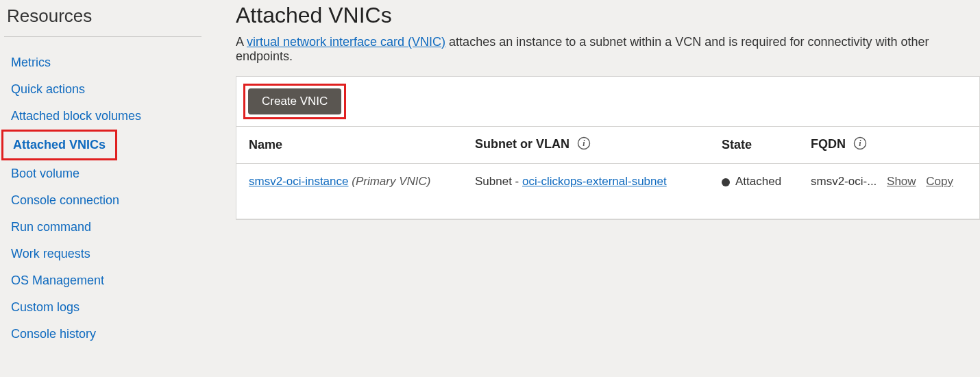 The width and height of the screenshot is (980, 377). What do you see at coordinates (65, 200) in the screenshot?
I see `sidebar-item-console-connection: Console connection` at bounding box center [65, 200].